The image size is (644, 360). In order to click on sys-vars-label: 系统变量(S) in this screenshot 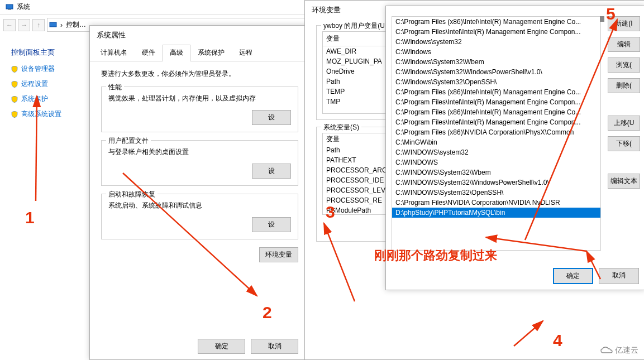, I will do `click(341, 127)`.